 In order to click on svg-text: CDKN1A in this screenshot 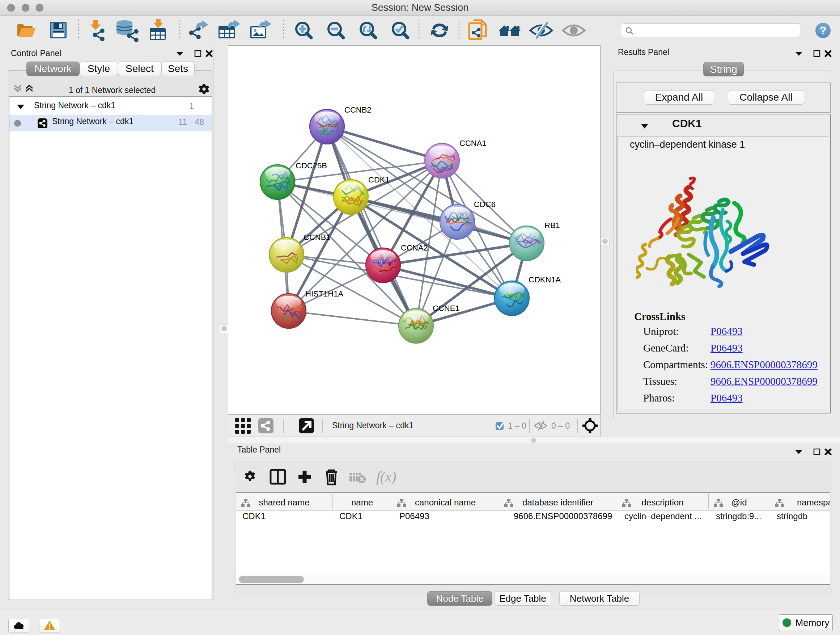, I will do `click(545, 280)`.